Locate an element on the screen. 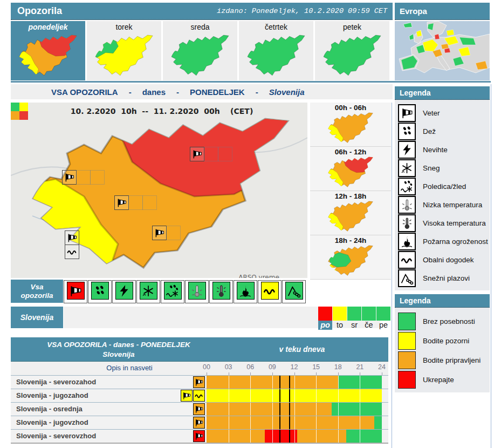 The image size is (494, 448). region-name: Slovenija - jugozahod is located at coordinates (52, 395).